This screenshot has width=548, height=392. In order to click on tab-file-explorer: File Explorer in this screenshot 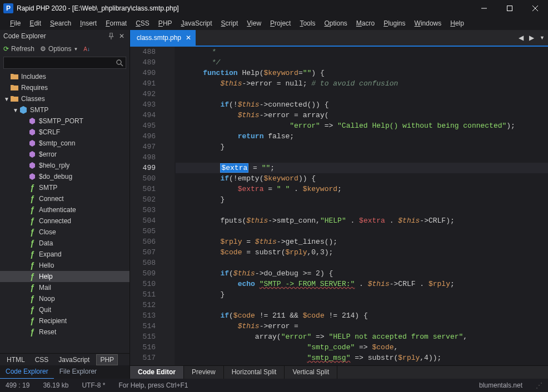, I will do `click(78, 372)`.